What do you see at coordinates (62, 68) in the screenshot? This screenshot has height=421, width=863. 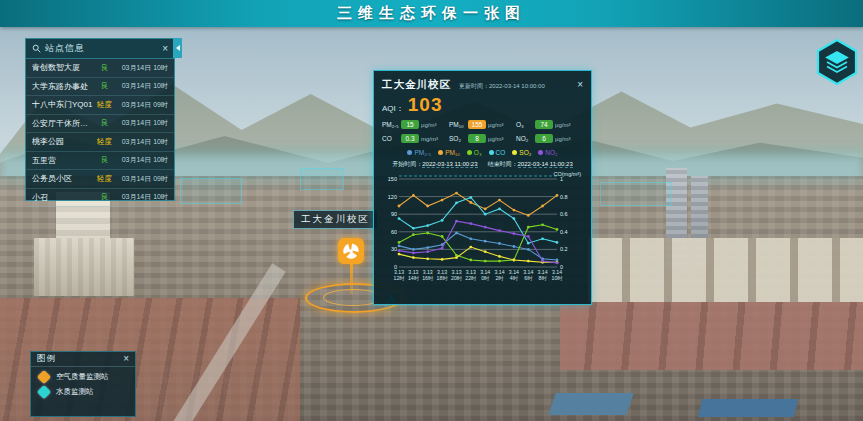 I see `station-name: 青创数智大厦` at bounding box center [62, 68].